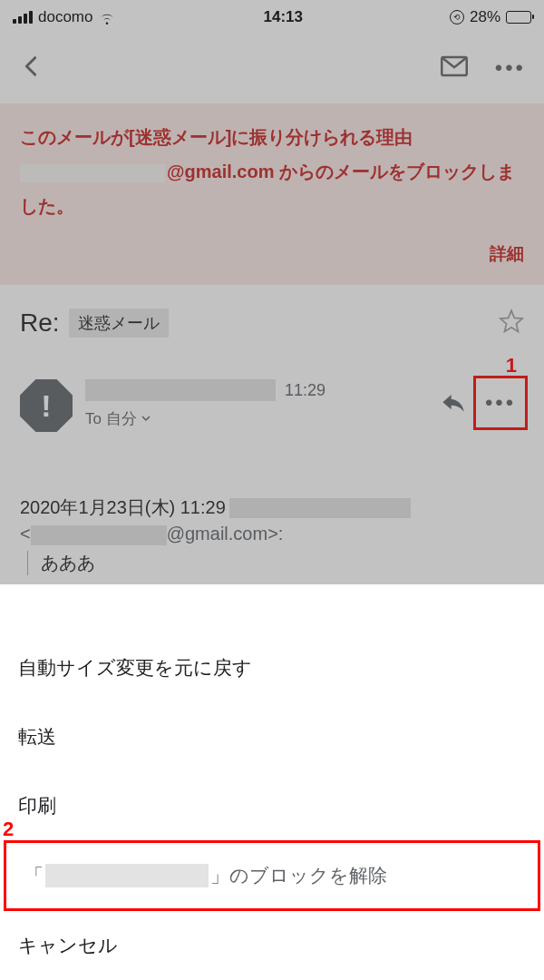 The height and width of the screenshot is (980, 544). Describe the element at coordinates (65, 17) in the screenshot. I see `carrier-label: docomo` at that location.